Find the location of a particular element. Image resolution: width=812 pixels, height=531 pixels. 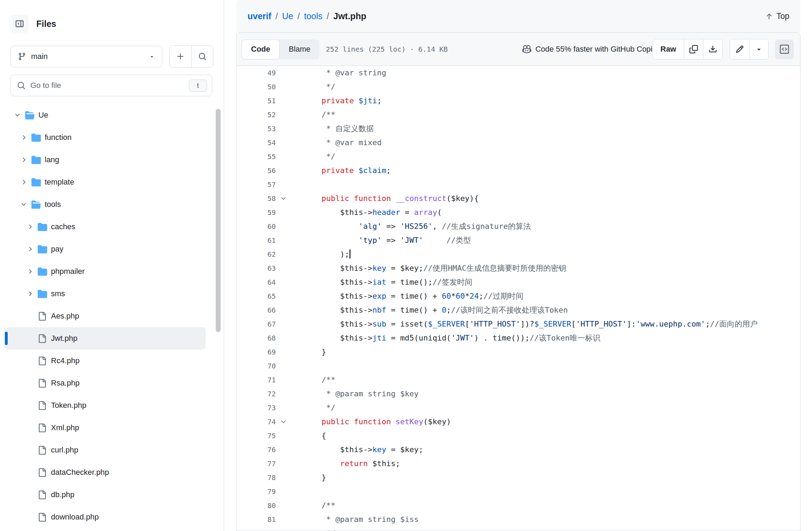

line-number: 49 is located at coordinates (256, 73).